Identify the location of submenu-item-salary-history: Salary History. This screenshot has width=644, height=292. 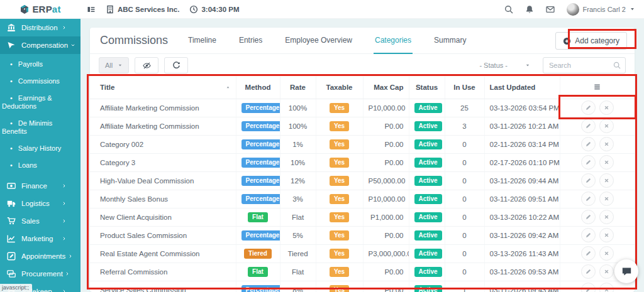
(40, 148).